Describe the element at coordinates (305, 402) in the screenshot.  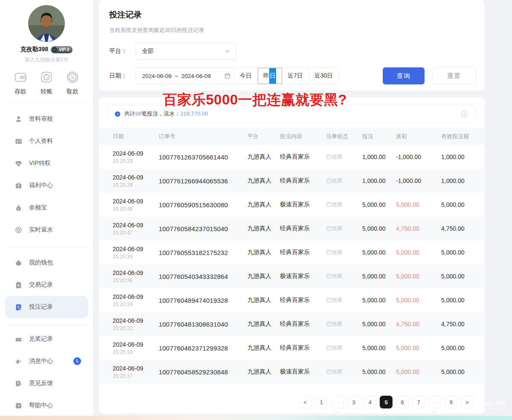
I see `pagination-prev-button: <` at that location.